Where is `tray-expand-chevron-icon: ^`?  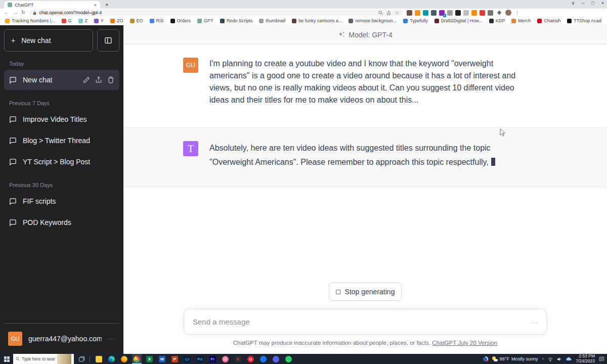 tray-expand-chevron-icon: ^ is located at coordinates (543, 359).